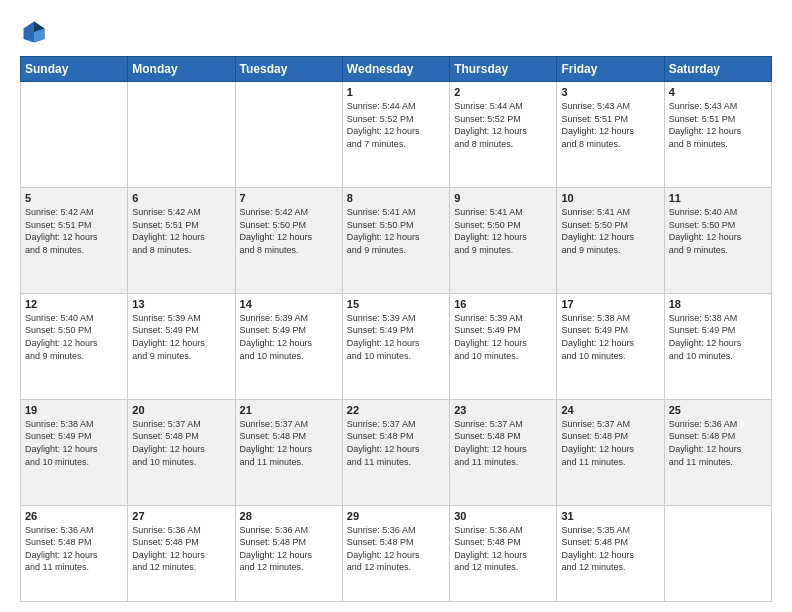  What do you see at coordinates (610, 549) in the screenshot?
I see `day-info: Sunrise: 5:35 AM Sunset: 5:48 PM Dayligh…` at bounding box center [610, 549].